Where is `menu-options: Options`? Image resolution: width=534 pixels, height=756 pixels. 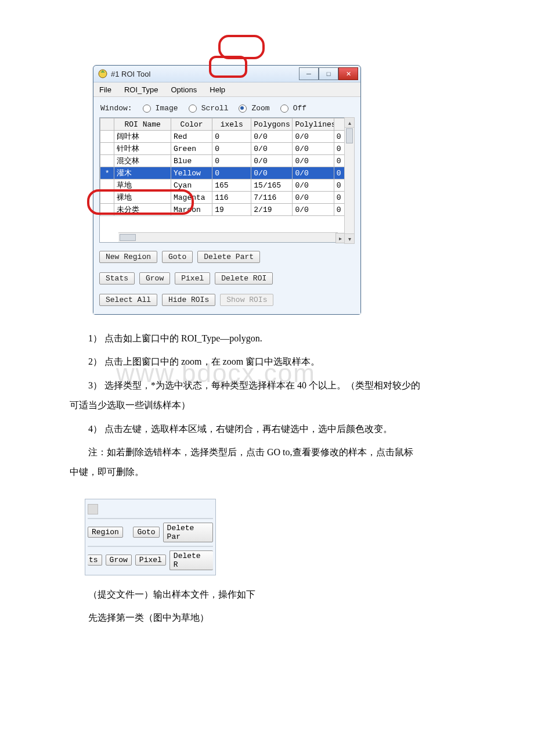
menu-options: Options is located at coordinates (183, 89).